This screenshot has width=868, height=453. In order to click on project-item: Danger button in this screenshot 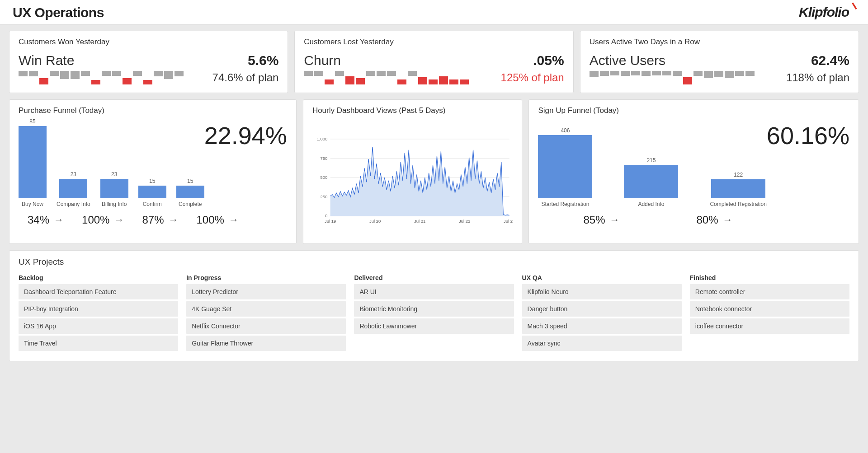, I will do `click(602, 309)`.